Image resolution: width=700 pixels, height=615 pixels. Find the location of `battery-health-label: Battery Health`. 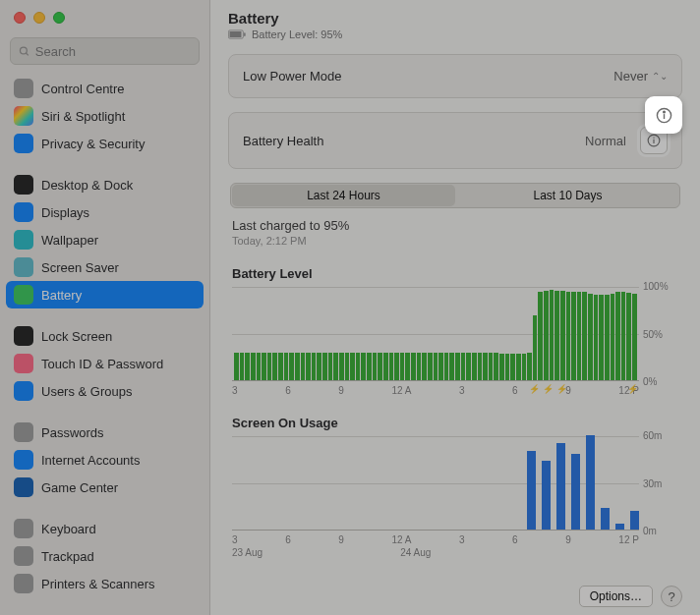

battery-health-label: Battery Health is located at coordinates (283, 141).